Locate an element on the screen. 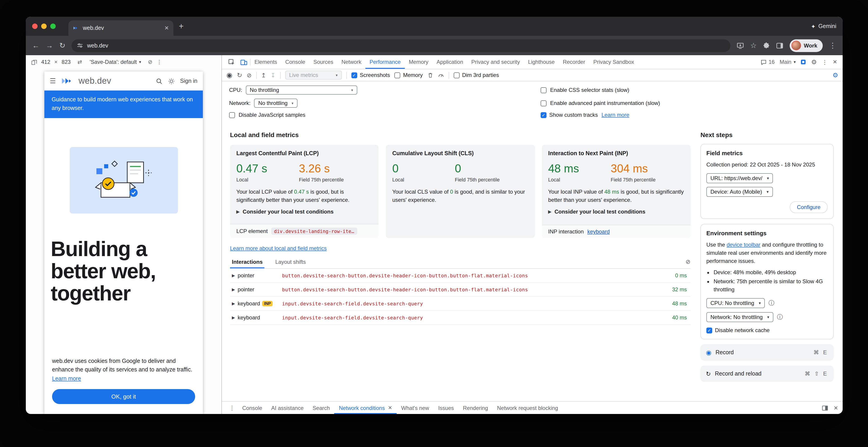 The image size is (868, 447). inp-test-conditions-expander: ▶ Consider your local test conditions is located at coordinates (616, 212).